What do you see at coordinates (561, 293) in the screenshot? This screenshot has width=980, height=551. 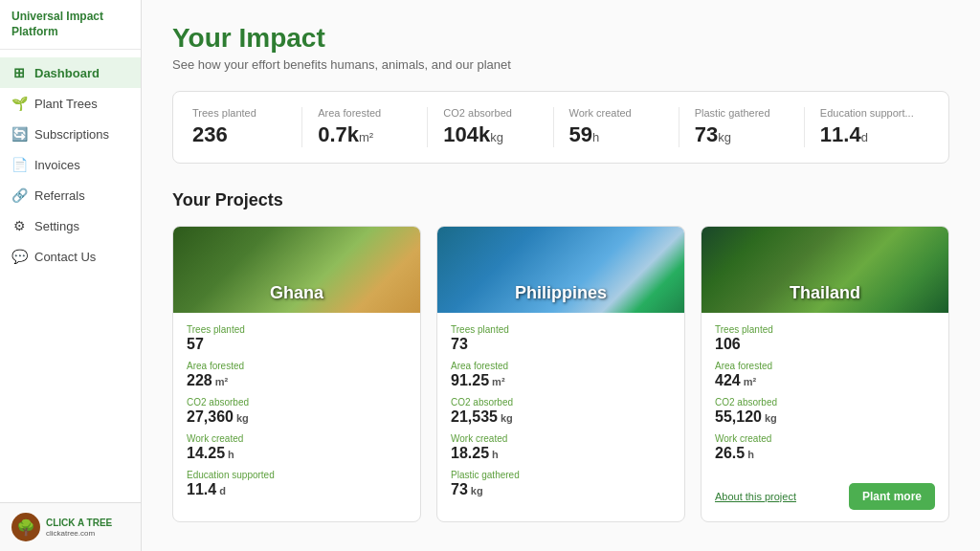 I see `project-name-philippines: Philippines` at bounding box center [561, 293].